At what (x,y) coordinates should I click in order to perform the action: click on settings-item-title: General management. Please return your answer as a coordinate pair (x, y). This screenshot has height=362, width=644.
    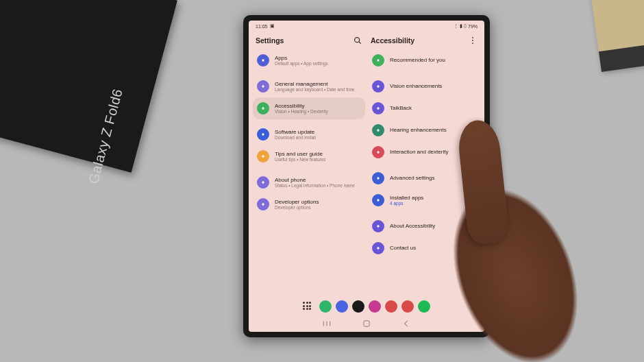
    Looking at the image, I should click on (314, 84).